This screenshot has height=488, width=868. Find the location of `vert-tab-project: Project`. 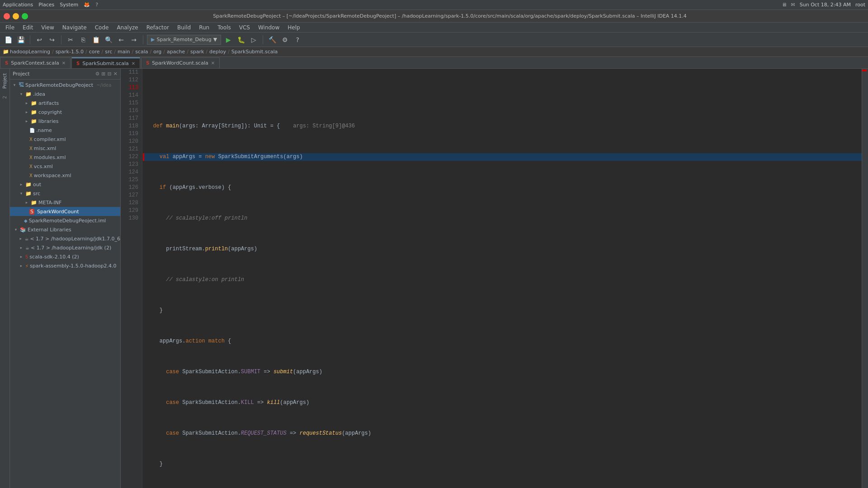

vert-tab-project: Project is located at coordinates (5, 81).